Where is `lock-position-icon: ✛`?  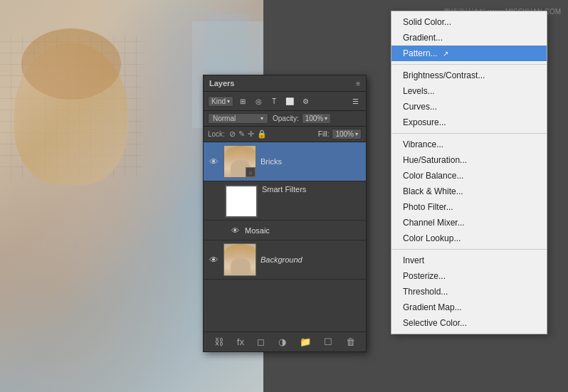 lock-position-icon: ✛ is located at coordinates (251, 134).